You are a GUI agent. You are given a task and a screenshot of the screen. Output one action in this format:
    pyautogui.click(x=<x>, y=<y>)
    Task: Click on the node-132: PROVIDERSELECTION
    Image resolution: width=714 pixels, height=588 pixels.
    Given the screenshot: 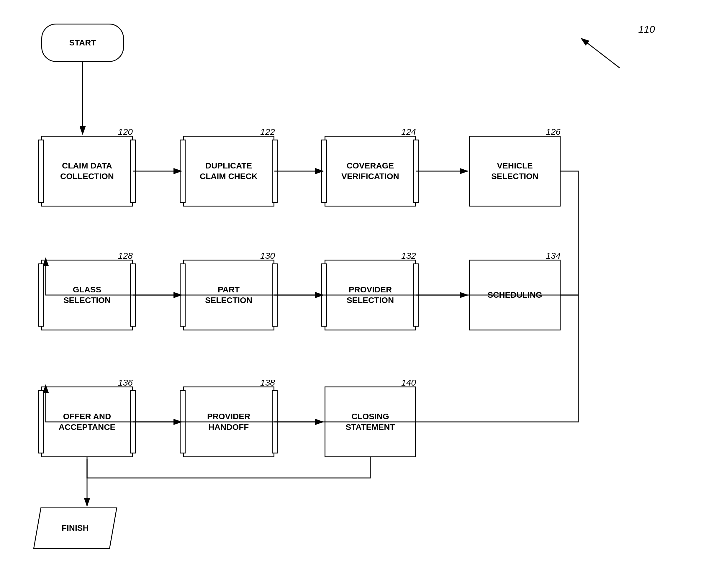 What is the action you would take?
    pyautogui.click(x=370, y=295)
    